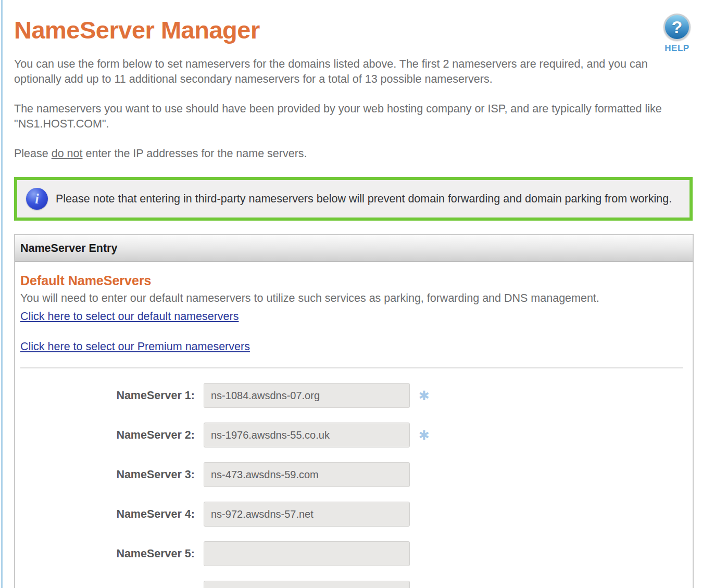 The image size is (702, 588). What do you see at coordinates (677, 48) in the screenshot?
I see `help-label: HELP` at bounding box center [677, 48].